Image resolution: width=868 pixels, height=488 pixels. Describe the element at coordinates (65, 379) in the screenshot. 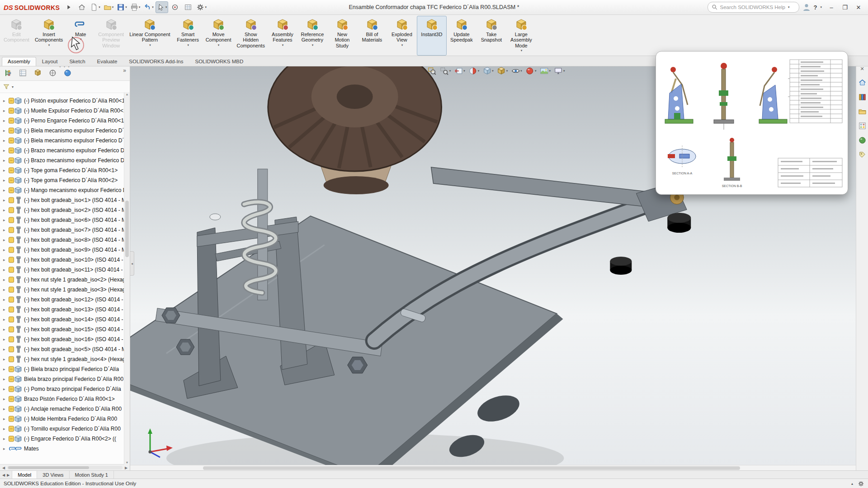

I see `tree-item: ▸ Biela brazo principal Federico D´Alía …` at that location.